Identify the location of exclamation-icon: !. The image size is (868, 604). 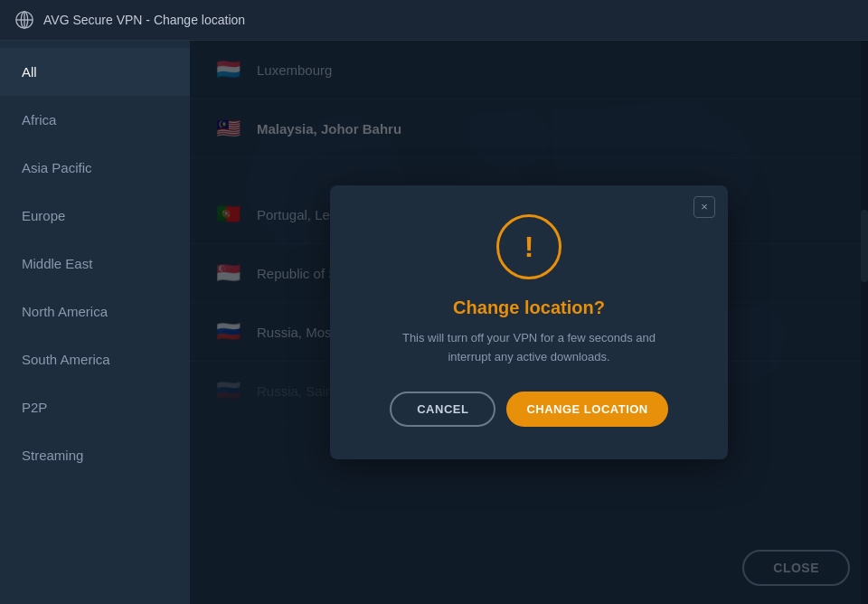
(530, 247).